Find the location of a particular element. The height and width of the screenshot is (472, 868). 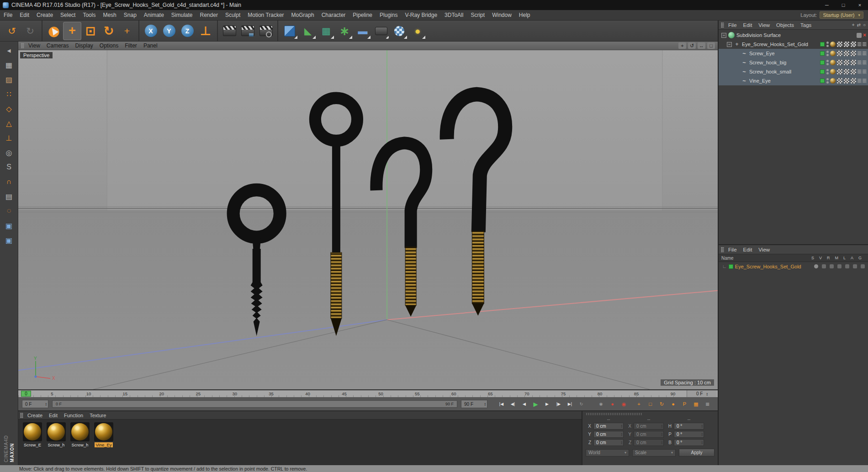

material-item: Vine_Ey is located at coordinates (104, 435).